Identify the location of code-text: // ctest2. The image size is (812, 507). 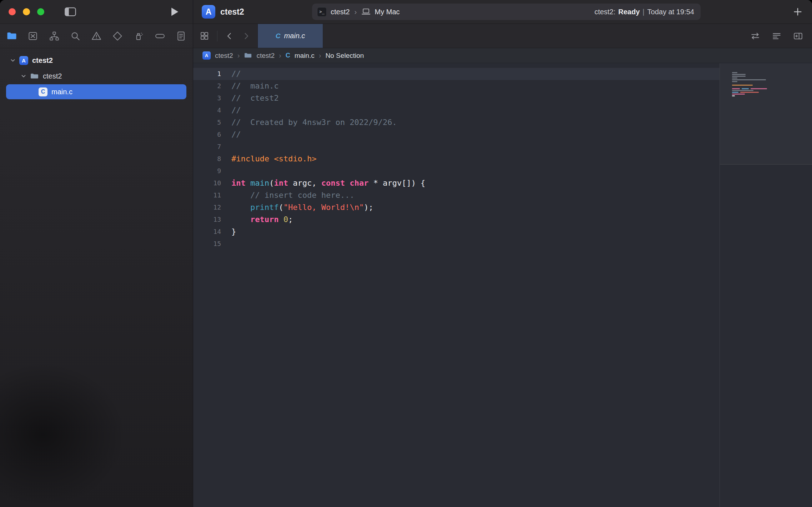
(250, 98).